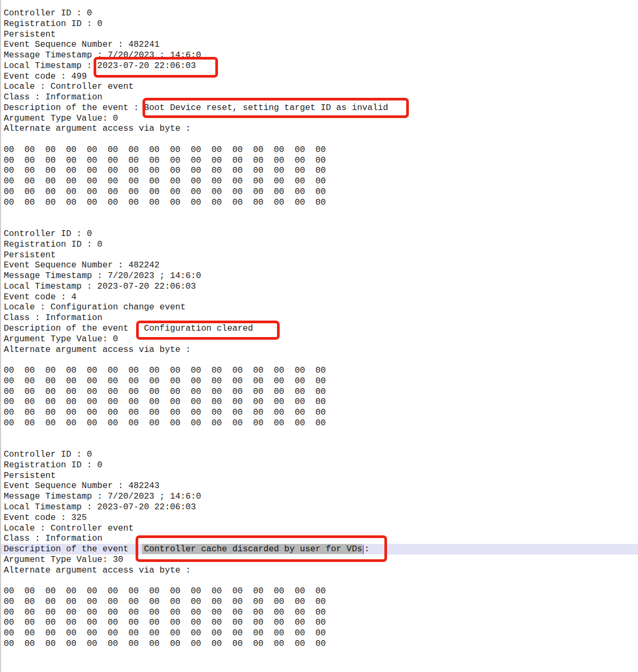  I want to click on field-event-code: Event code : 325, so click(321, 518).